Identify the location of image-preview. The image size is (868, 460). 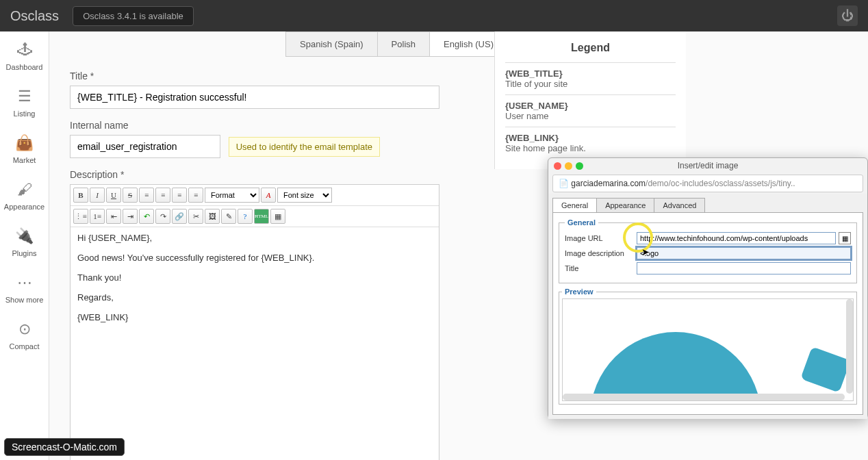
(708, 350).